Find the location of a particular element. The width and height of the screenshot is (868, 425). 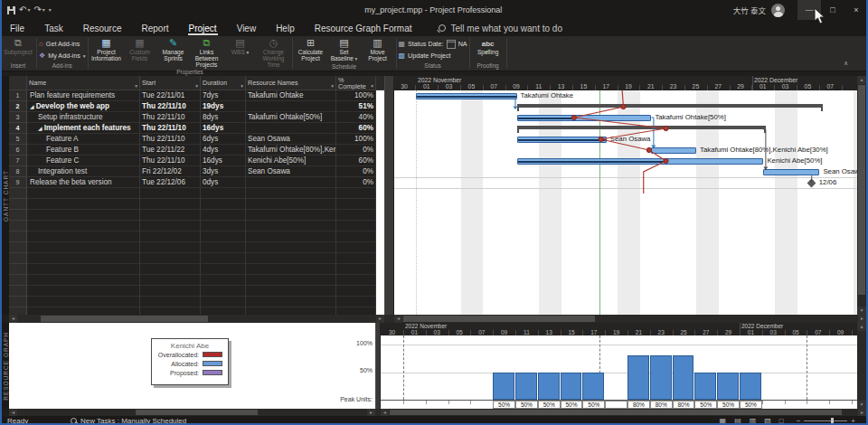

close-button: × is located at coordinates (856, 10).